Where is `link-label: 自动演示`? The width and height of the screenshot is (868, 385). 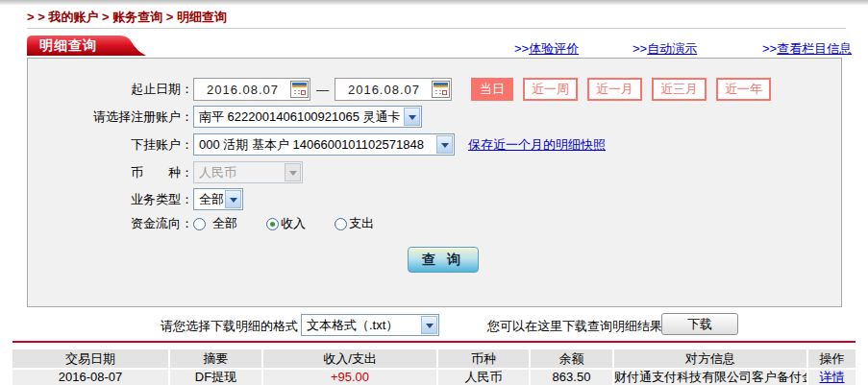 link-label: 自动演示 is located at coordinates (672, 48).